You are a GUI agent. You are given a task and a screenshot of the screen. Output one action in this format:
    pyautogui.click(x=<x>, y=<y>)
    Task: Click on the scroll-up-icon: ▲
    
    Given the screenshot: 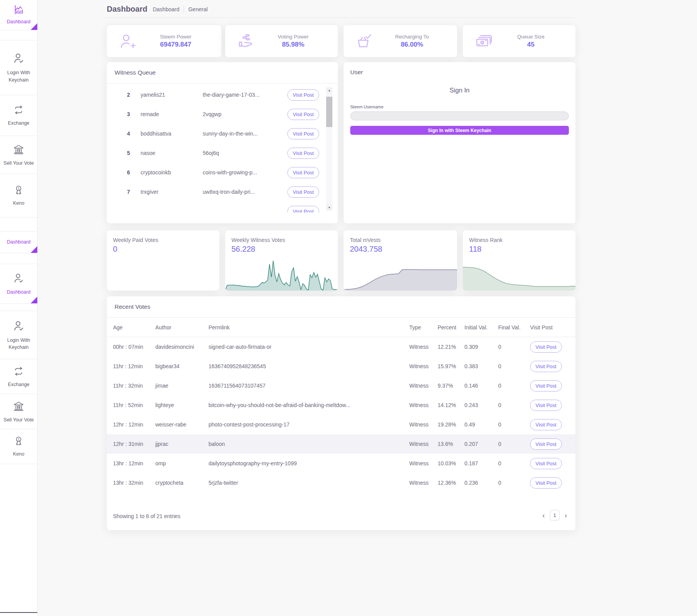 What is the action you would take?
    pyautogui.click(x=329, y=90)
    